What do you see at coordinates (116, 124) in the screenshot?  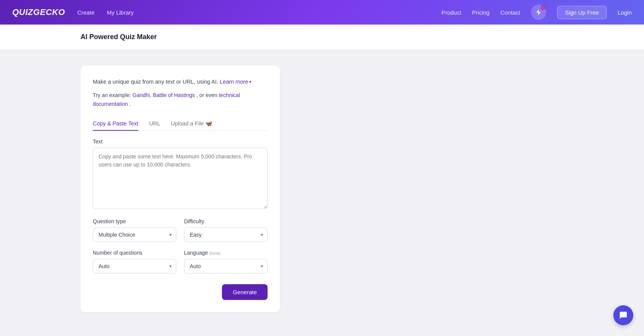 I see `tab-copy-paste: Copy & Paste Text` at bounding box center [116, 124].